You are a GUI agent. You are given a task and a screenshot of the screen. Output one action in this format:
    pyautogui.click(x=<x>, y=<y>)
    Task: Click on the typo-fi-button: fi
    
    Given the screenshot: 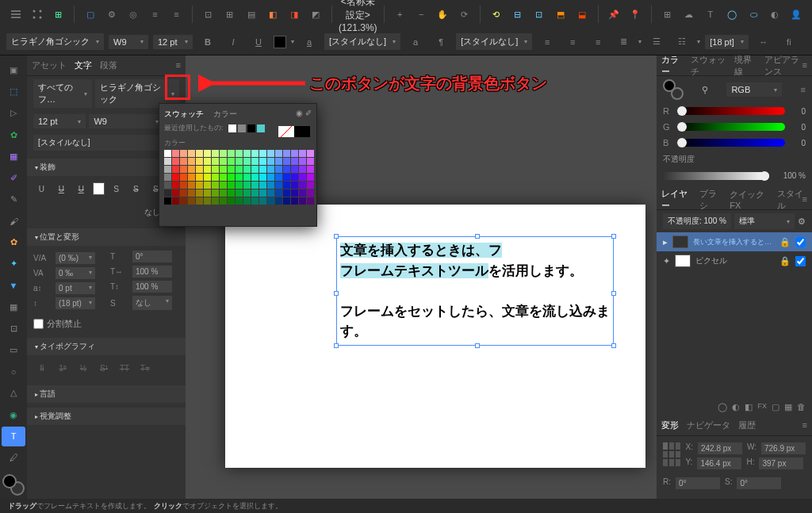 What is the action you would take?
    pyautogui.click(x=42, y=368)
    